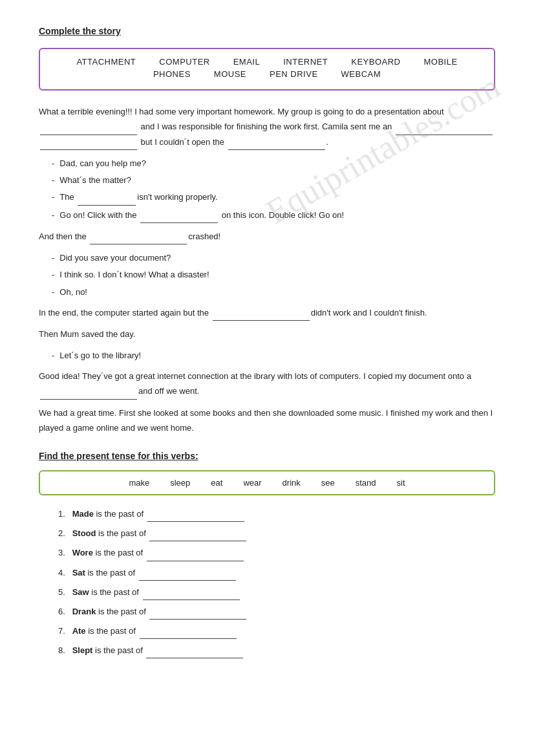  Describe the element at coordinates (267, 74) in the screenshot. I see `word-row-2: PHONES MOUSE PEN DRIVE WEBCAM` at that location.